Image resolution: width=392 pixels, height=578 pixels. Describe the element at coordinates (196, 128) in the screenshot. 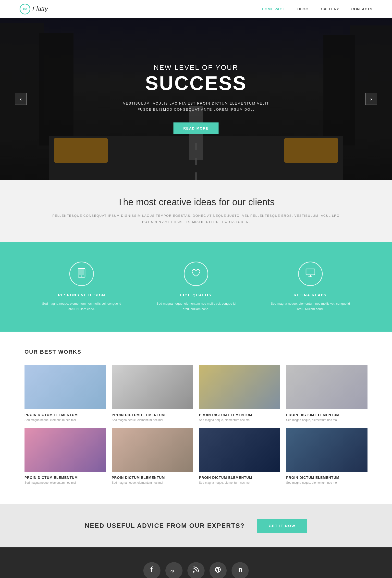

I see `hero-cta-button: READ MORE` at that location.